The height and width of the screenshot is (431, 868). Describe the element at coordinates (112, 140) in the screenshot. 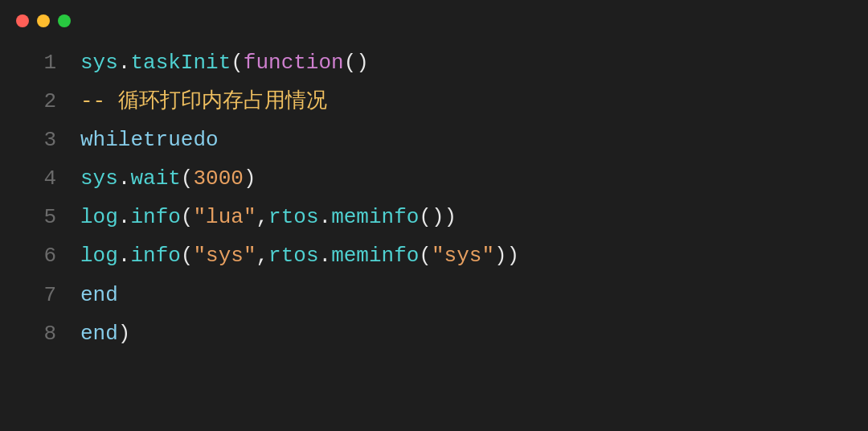

I see `code-token: while` at that location.